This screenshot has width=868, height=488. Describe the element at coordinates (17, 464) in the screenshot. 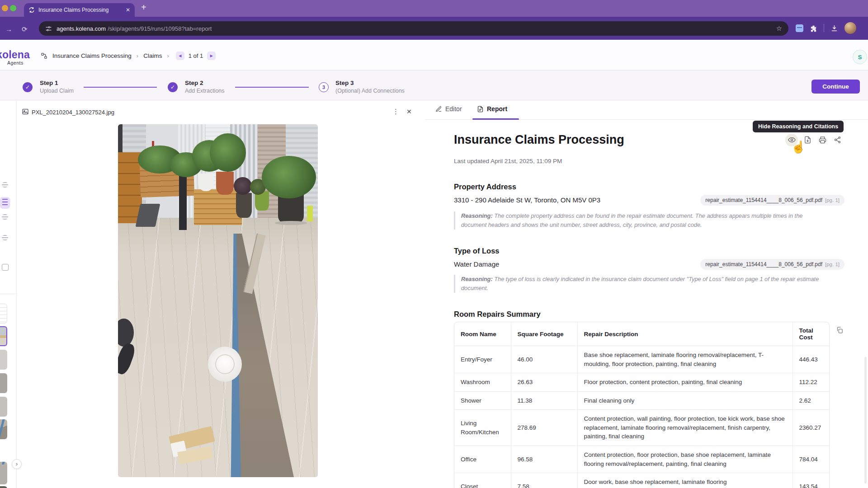

I see `rail-expand-button: ›` at that location.